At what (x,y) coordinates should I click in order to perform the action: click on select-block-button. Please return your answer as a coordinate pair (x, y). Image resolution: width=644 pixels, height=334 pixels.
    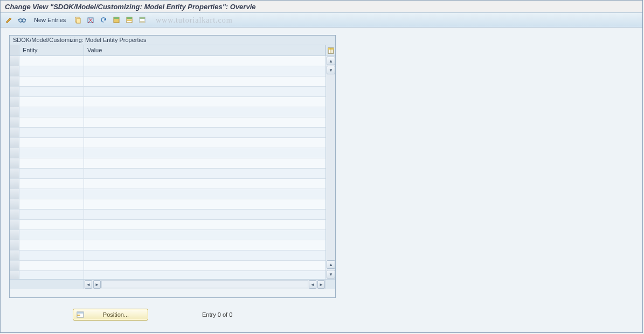
    Looking at the image, I should click on (129, 20).